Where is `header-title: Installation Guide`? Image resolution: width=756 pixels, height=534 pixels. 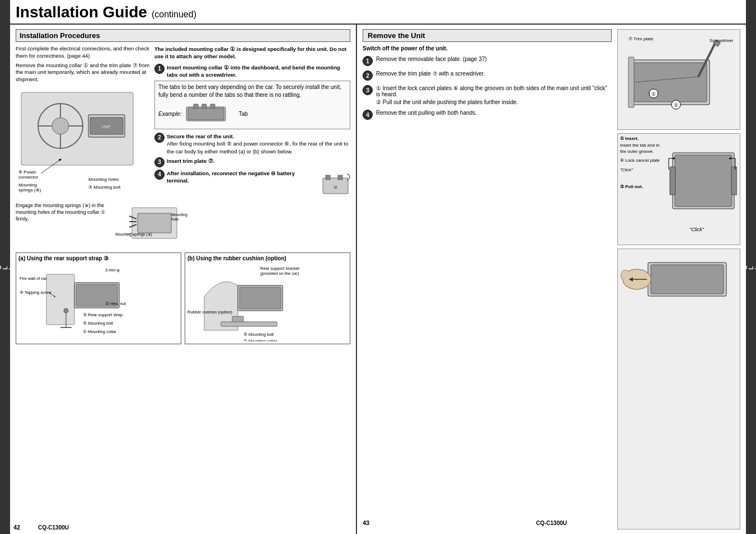 header-title: Installation Guide is located at coordinates (82, 12).